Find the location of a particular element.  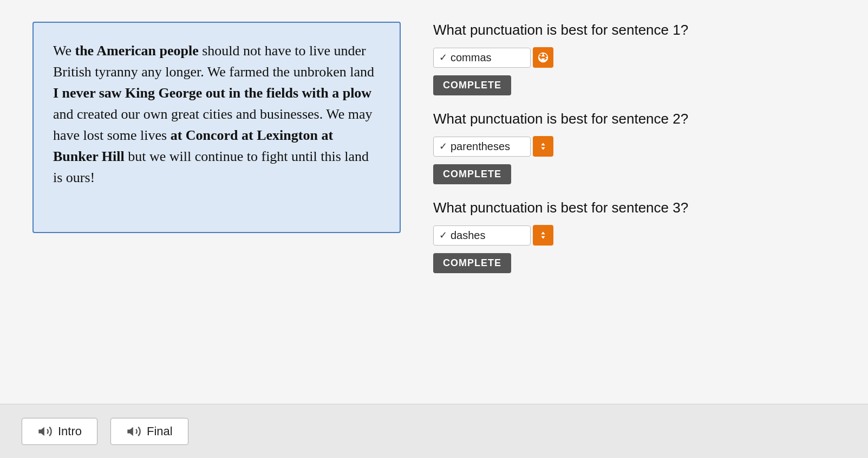

question-label-1: What punctuation is best for sentence 1? is located at coordinates (635, 30).